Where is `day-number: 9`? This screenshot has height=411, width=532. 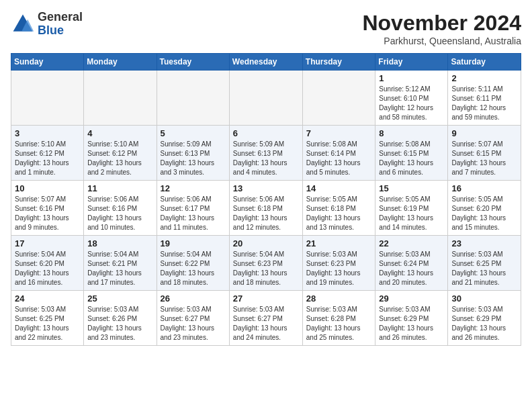 day-number: 9 is located at coordinates (484, 133).